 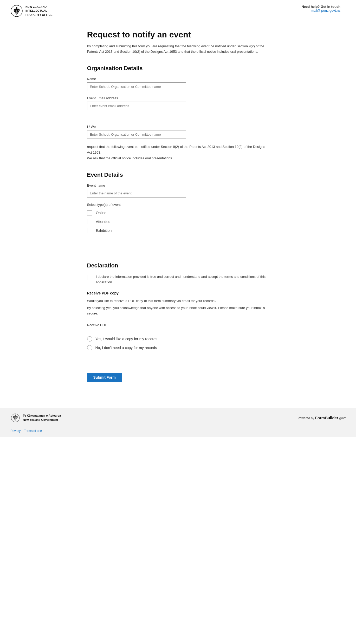 What do you see at coordinates (178, 231) in the screenshot?
I see `event-type-exhibition: Exhibition` at bounding box center [178, 231].